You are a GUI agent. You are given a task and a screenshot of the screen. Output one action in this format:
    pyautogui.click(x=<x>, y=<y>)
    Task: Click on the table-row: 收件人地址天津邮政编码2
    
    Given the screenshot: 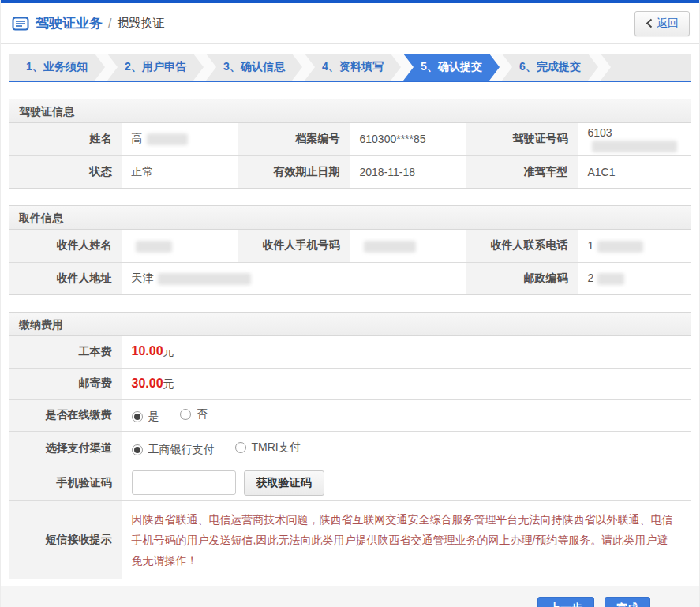 What is the action you would take?
    pyautogui.click(x=350, y=278)
    